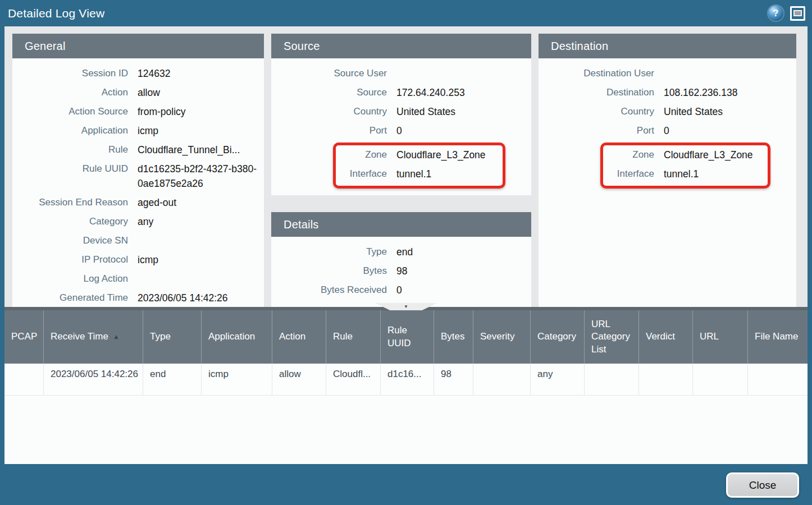 The width and height of the screenshot is (812, 505). What do you see at coordinates (558, 379) in the screenshot?
I see `cell-category: any` at bounding box center [558, 379].